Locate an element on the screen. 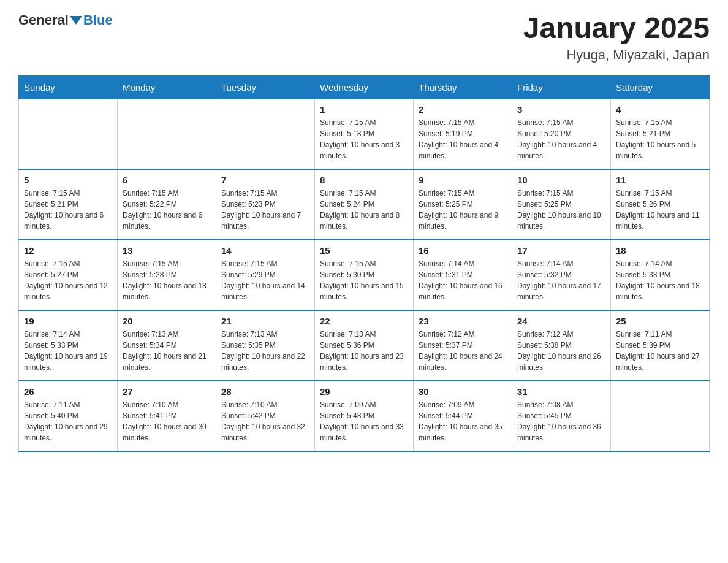  day-number: 26 is located at coordinates (68, 391).